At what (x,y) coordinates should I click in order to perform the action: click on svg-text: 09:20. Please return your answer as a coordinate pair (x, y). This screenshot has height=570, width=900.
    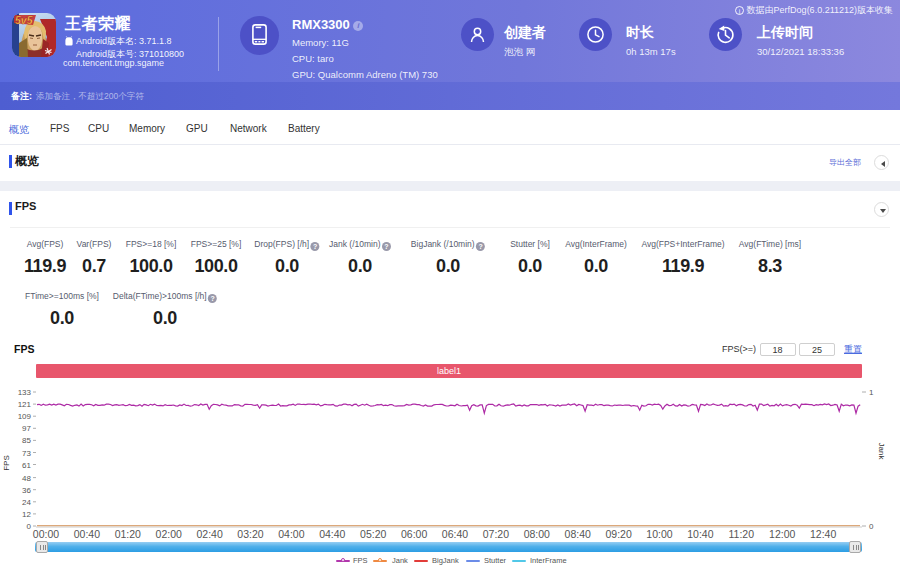
    Looking at the image, I should click on (618, 534).